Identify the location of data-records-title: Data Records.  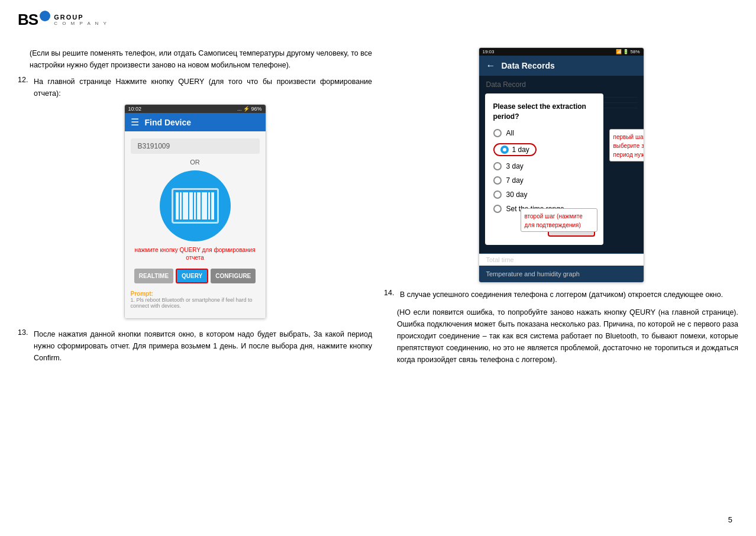
(528, 66).